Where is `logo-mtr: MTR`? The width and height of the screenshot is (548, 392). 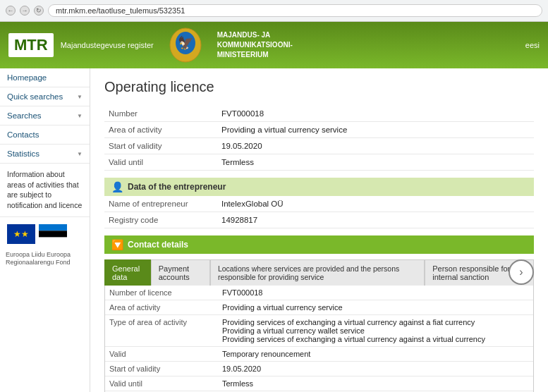
logo-mtr: MTR is located at coordinates (31, 45).